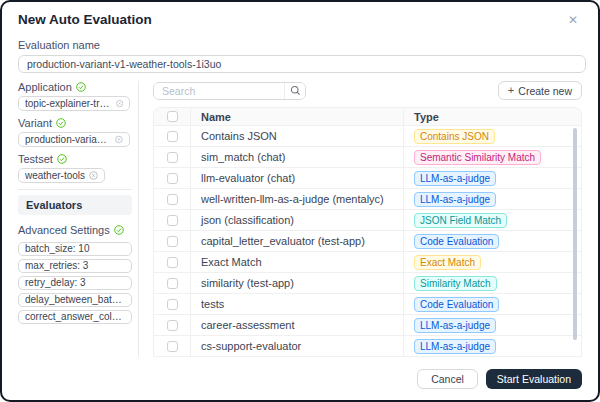 This screenshot has width=600, height=402. Describe the element at coordinates (545, 91) in the screenshot. I see `create-new-label: Create new` at that location.